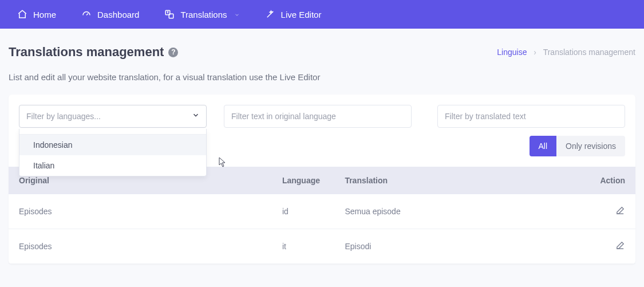 The width and height of the screenshot is (644, 287). I want to click on nav-translations: Translations, so click(202, 14).